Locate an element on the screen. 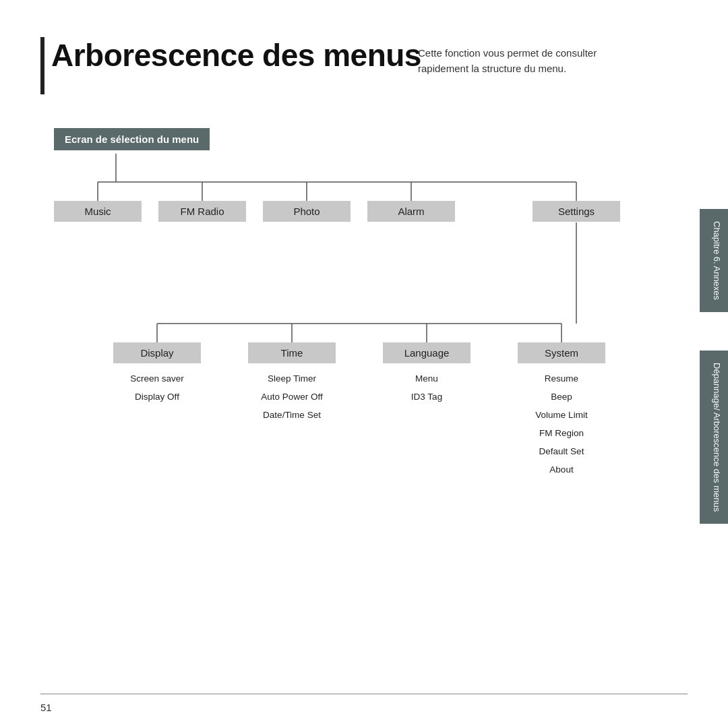  sub-system: Resume Beep Volume Limit FM Region Defau… is located at coordinates (562, 424).